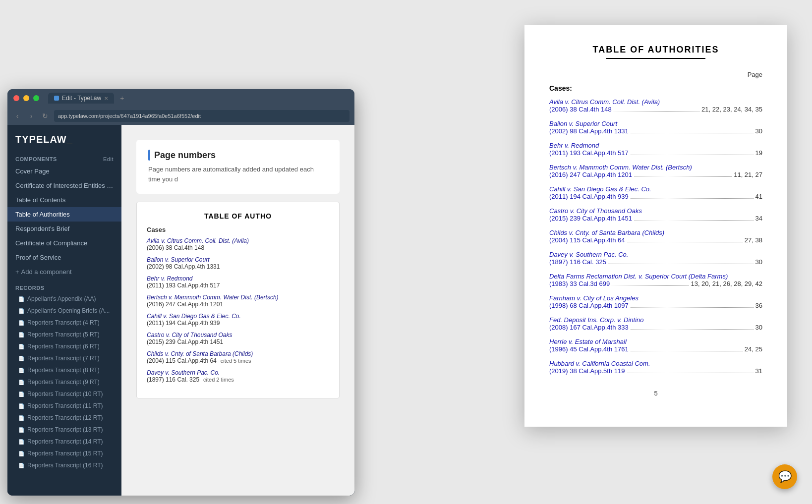 The image size is (812, 504). I want to click on record-item-rt10: 📄 Reporters Transcript (10 RT), so click(64, 394).